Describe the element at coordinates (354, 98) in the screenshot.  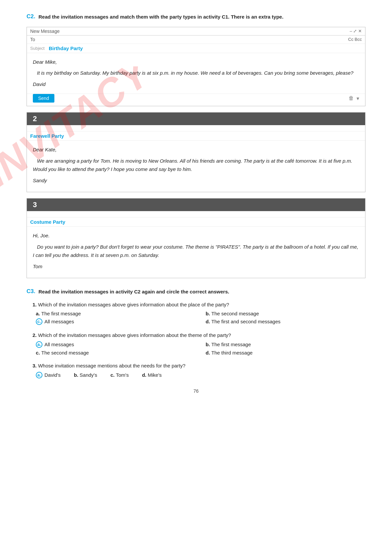
I see `email-1-footer-icons: 🗑 ▾` at that location.